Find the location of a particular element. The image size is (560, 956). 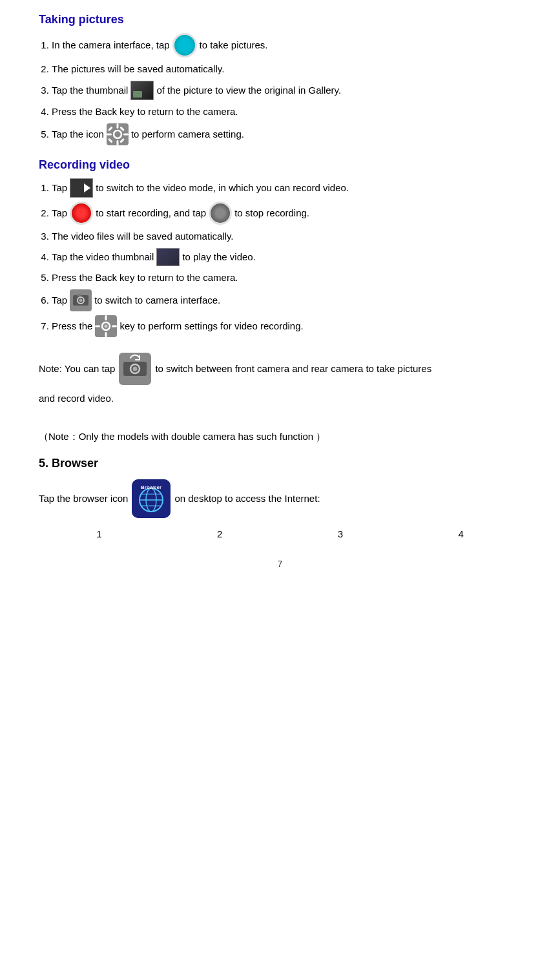

note-line-2: and record video. is located at coordinates (280, 399).